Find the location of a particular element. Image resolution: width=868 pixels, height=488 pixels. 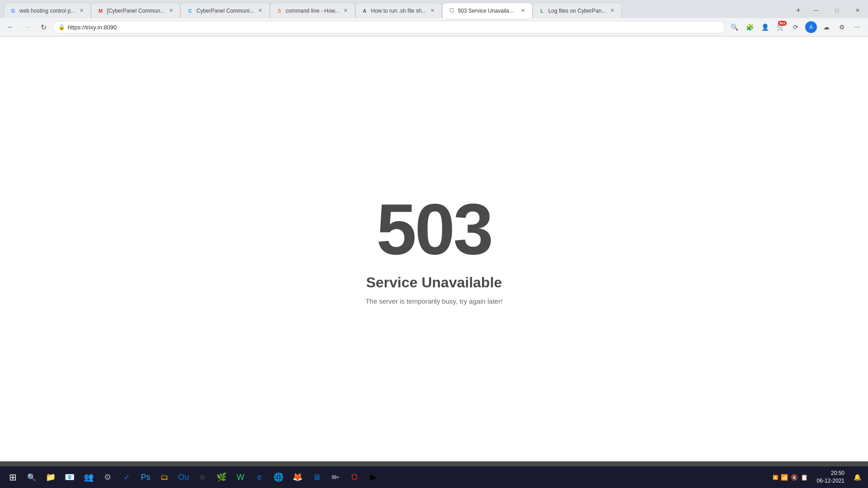

taskbar-icon-files: 📁 is located at coordinates (51, 477).